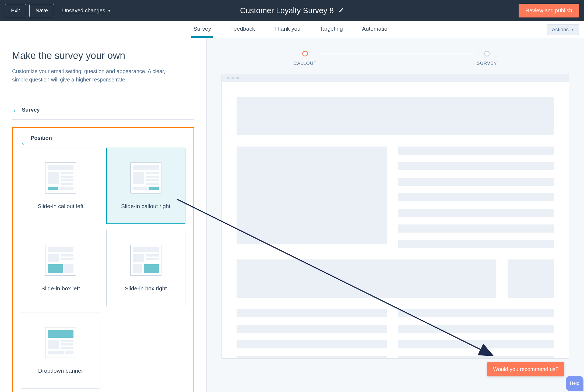 The width and height of the screenshot is (584, 392). Describe the element at coordinates (84, 11) in the screenshot. I see `unsaved-label: Unsaved changes` at that location.